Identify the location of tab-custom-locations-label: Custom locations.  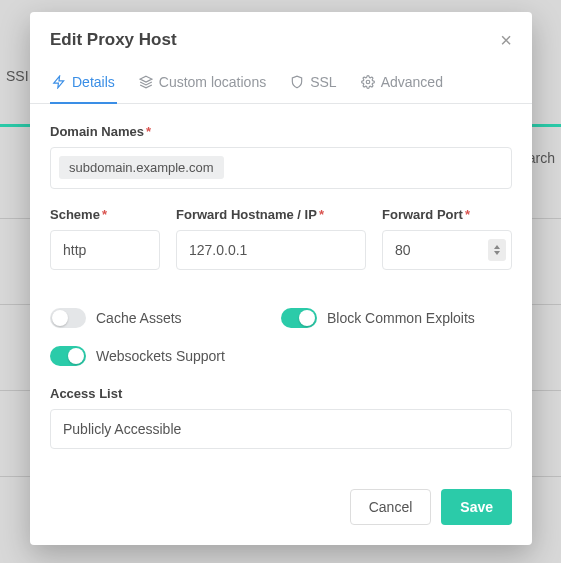
(212, 82).